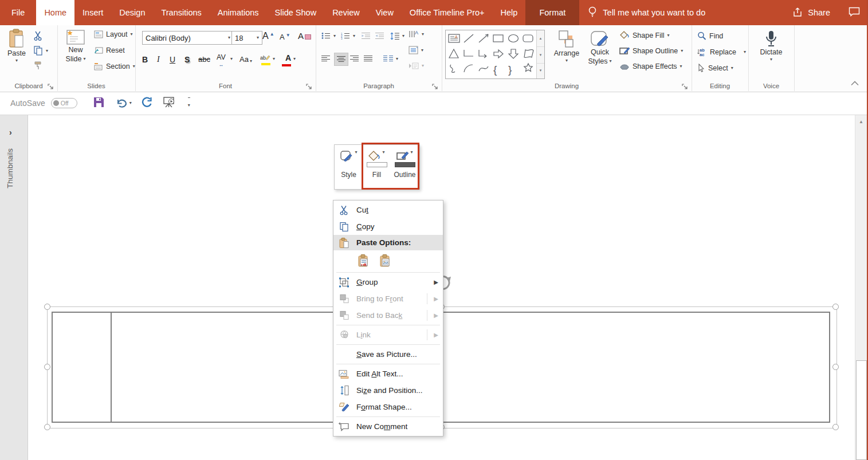  Describe the element at coordinates (329, 36) in the screenshot. I see `bullets-button: ▾` at that location.